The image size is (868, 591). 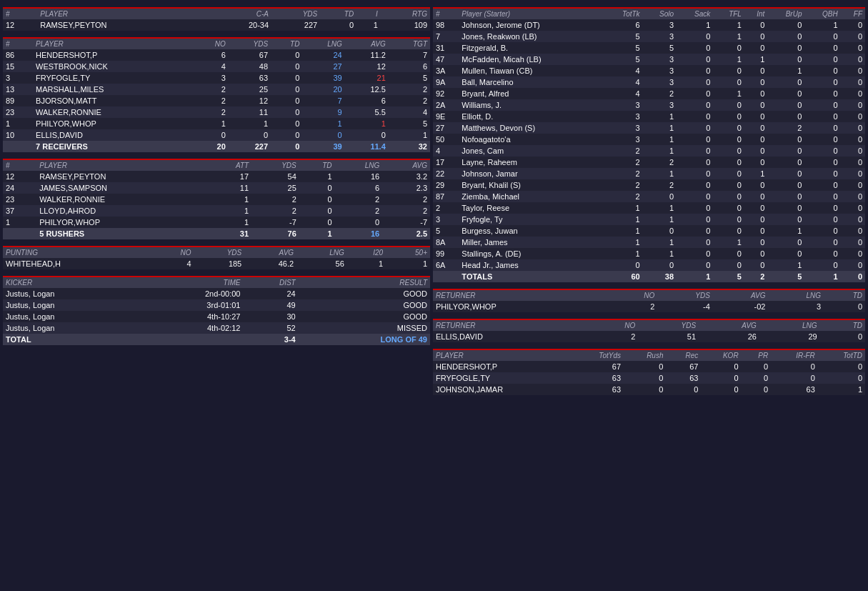 What do you see at coordinates (216, 112) in the screenshot?
I see `table-row: 23WALKER,RONNIE211095.54` at bounding box center [216, 112].